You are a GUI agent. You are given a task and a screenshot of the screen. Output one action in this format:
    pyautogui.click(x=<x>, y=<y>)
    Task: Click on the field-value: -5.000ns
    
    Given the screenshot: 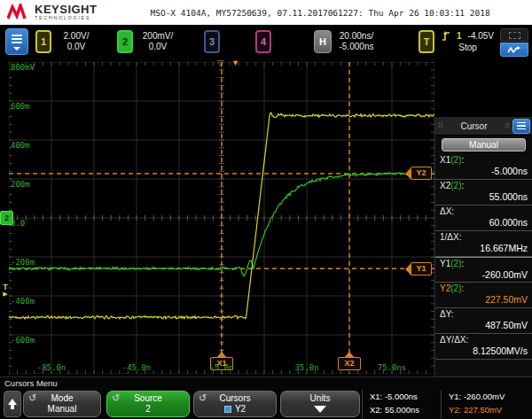 What is the action you would take?
    pyautogui.click(x=484, y=171)
    